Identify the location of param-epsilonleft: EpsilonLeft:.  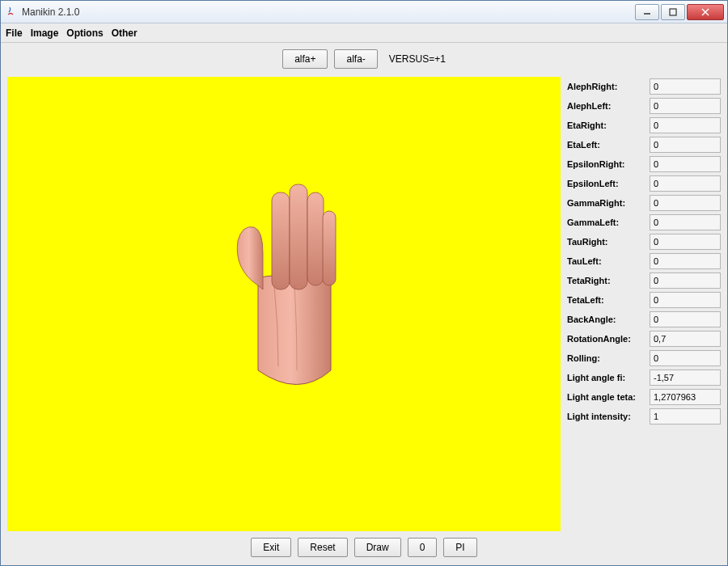
(644, 184).